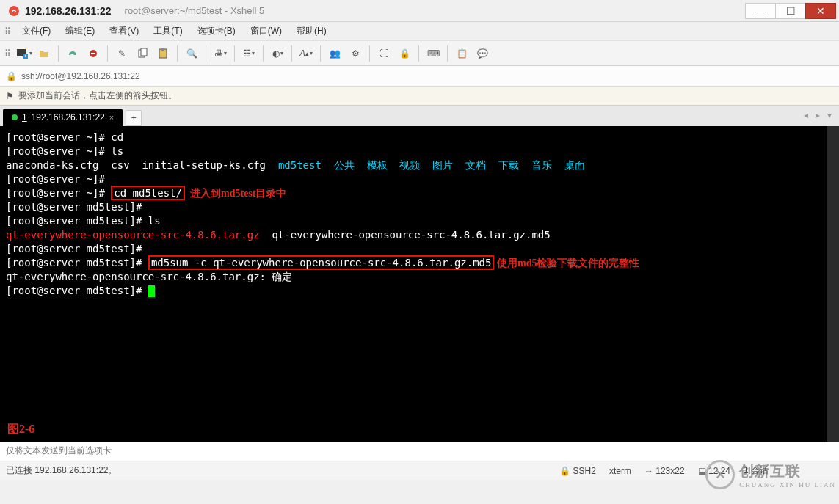 This screenshot has height=504, width=839. I want to click on address-bar: 🔒 ssh://root@192.168.26.131:22, so click(420, 76).